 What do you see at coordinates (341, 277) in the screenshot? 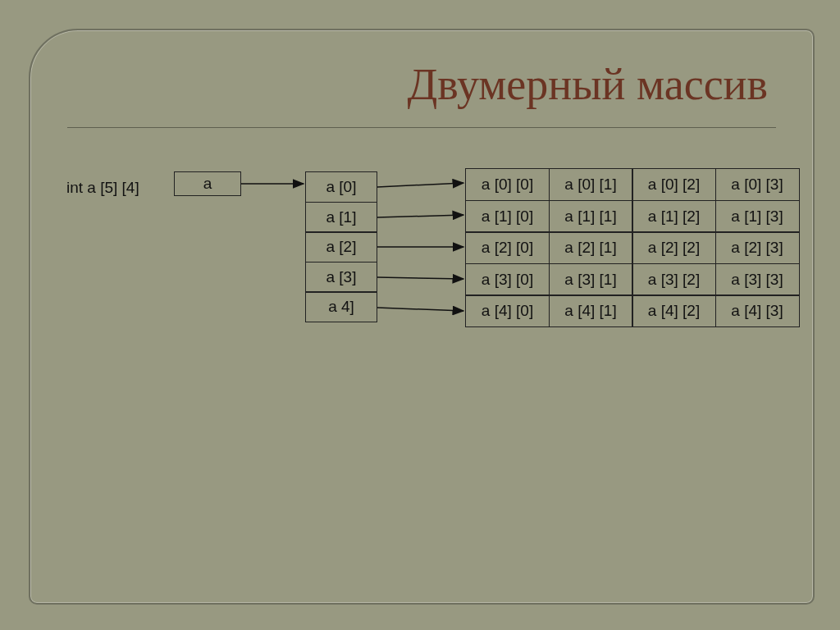
I see `pointer-cell: a [3]` at bounding box center [341, 277].